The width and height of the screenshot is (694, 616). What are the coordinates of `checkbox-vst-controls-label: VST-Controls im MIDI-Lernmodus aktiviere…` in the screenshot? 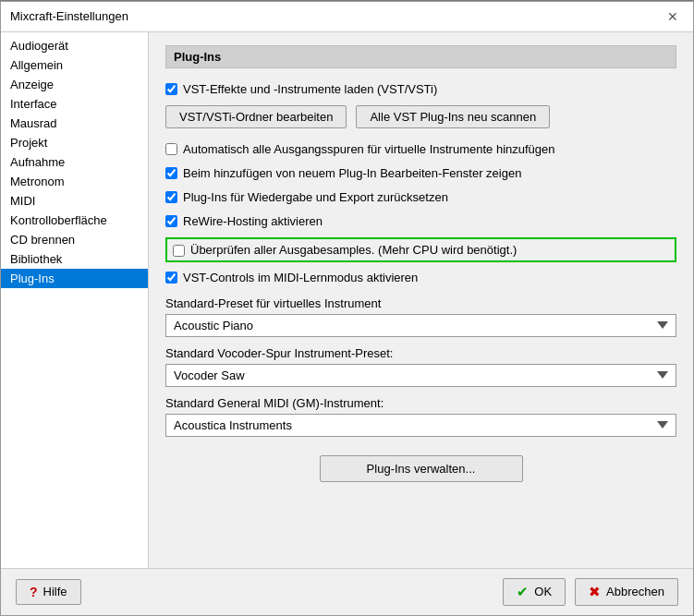 It's located at (300, 278).